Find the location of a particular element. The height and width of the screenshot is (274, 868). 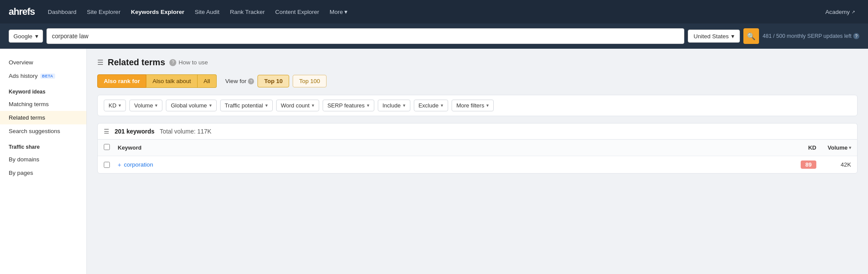

filter-include-label: Include is located at coordinates (392, 105).